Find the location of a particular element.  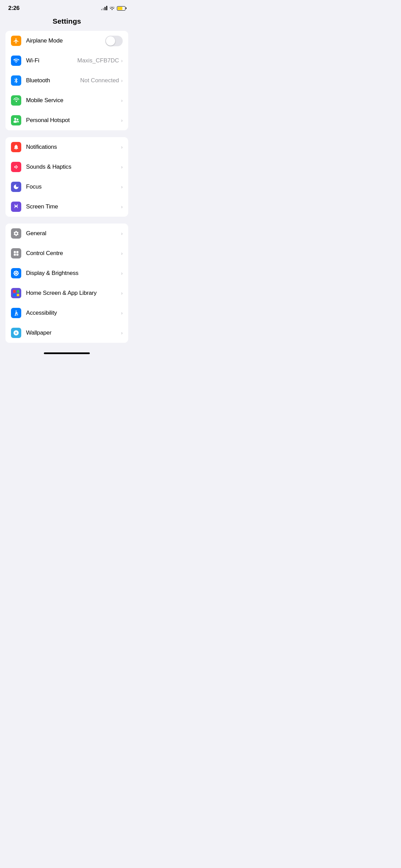

screen-time-icon is located at coordinates (16, 207).